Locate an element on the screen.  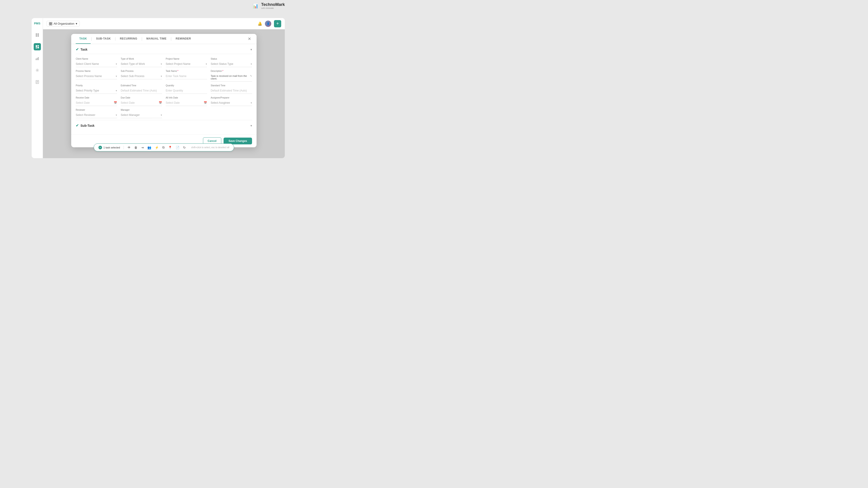
label-assignee: Assignee/Preparer is located at coordinates (231, 98).